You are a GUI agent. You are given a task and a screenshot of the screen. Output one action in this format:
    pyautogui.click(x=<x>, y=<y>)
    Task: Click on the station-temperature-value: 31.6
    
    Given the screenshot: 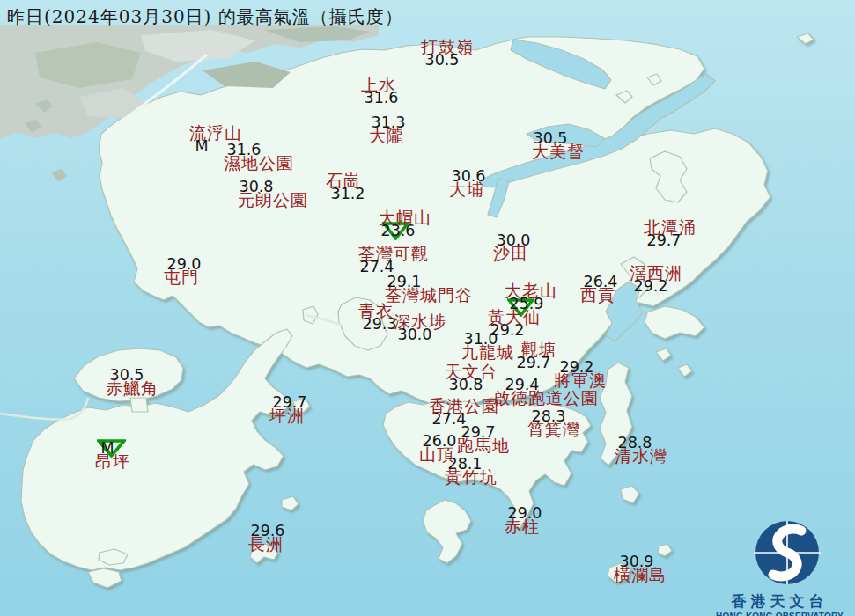 What is the action you would take?
    pyautogui.click(x=244, y=150)
    